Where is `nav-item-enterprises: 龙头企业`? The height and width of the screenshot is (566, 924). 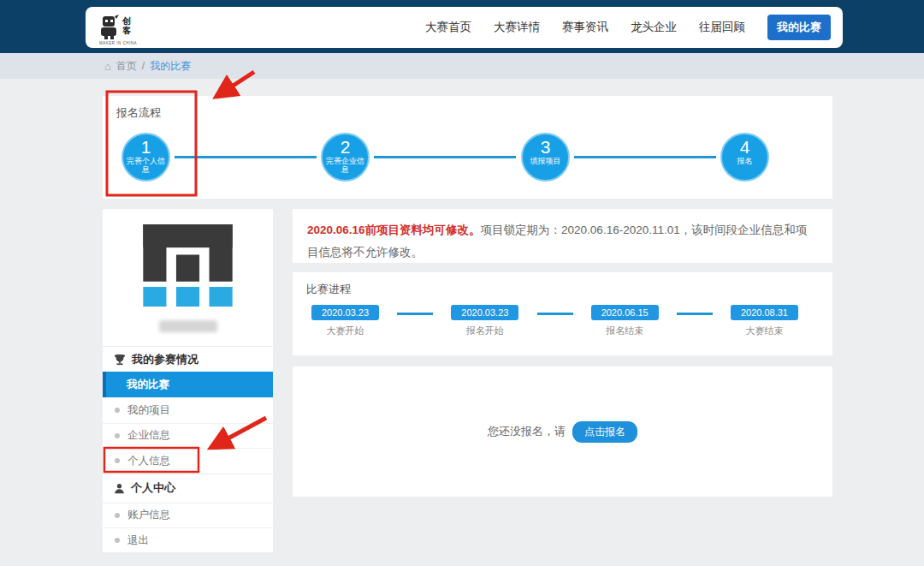
nav-item-enterprises: 龙头企业 is located at coordinates (654, 27).